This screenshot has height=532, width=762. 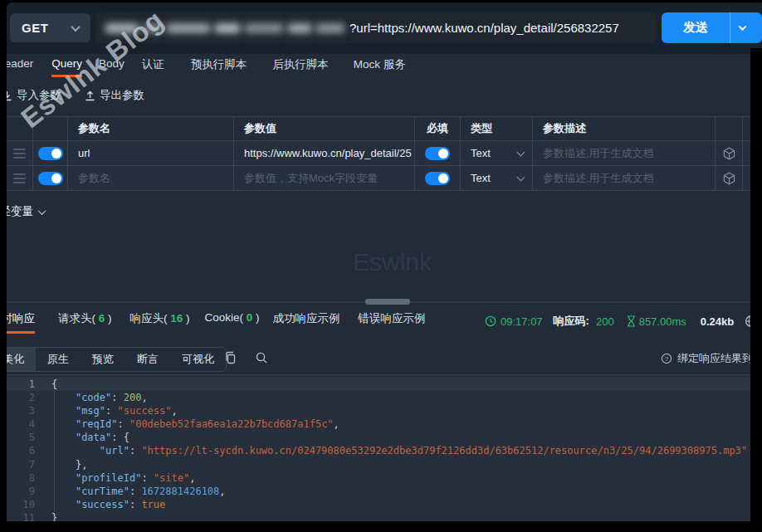 What do you see at coordinates (232, 424) in the screenshot?
I see `code-token: "00debeb52faa6ea1a22b7bcd687a1f5c"` at bounding box center [232, 424].